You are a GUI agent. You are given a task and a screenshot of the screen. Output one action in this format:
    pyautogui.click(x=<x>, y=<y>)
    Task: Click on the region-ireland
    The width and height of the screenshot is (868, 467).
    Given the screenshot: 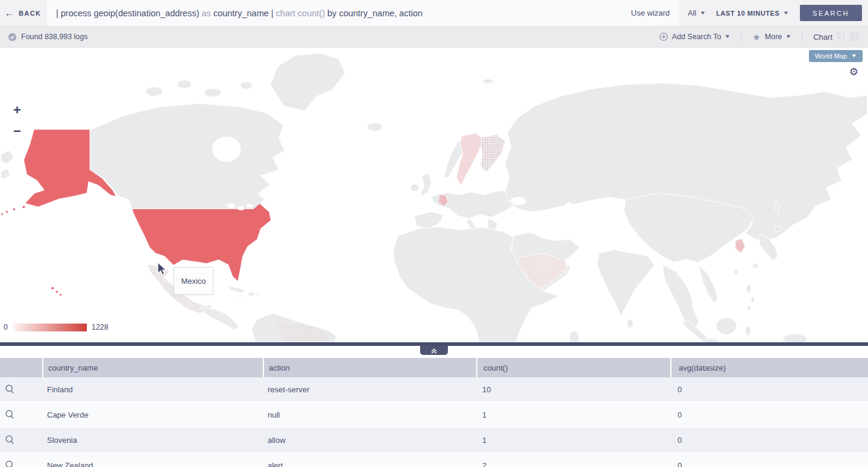 What is the action you would take?
    pyautogui.click(x=415, y=188)
    